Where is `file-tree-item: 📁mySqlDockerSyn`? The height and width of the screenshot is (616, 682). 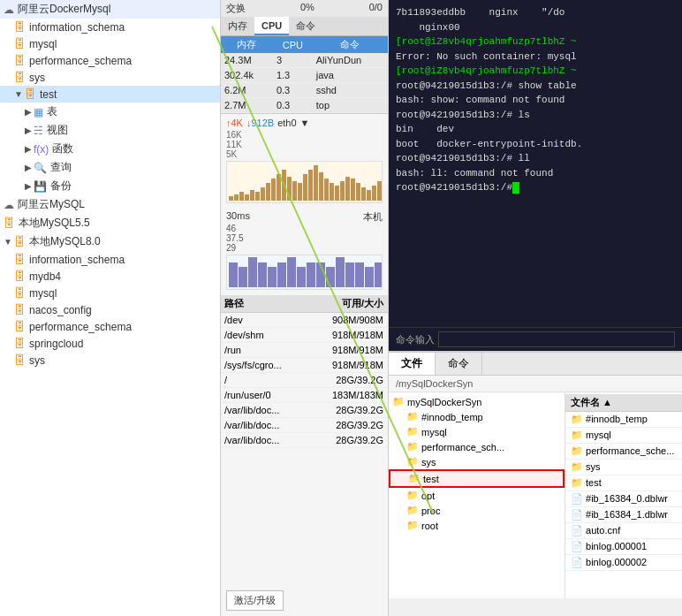 file-tree-item: 📁mySqlDockerSyn is located at coordinates (477, 401).